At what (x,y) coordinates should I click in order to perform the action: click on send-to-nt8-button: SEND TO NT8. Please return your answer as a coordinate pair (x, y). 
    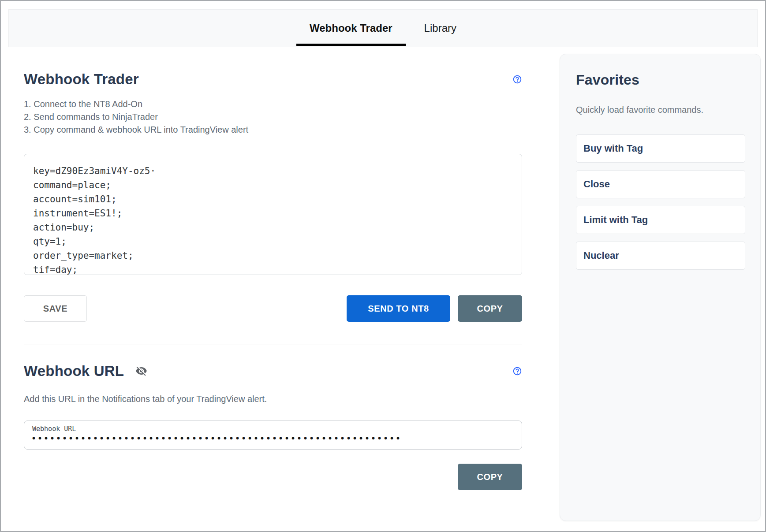
    Looking at the image, I should click on (399, 309).